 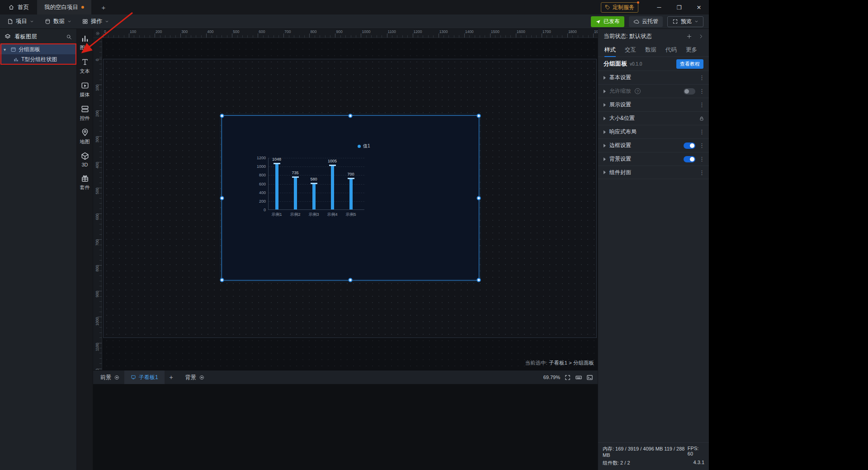 I want to click on inspector-section-3: 大小&位置, so click(x=654, y=118).